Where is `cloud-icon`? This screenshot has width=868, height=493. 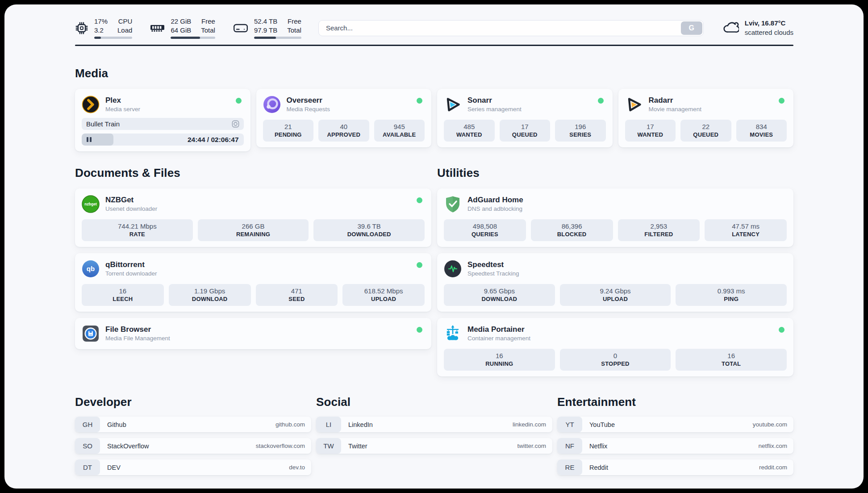
cloud-icon is located at coordinates (730, 28).